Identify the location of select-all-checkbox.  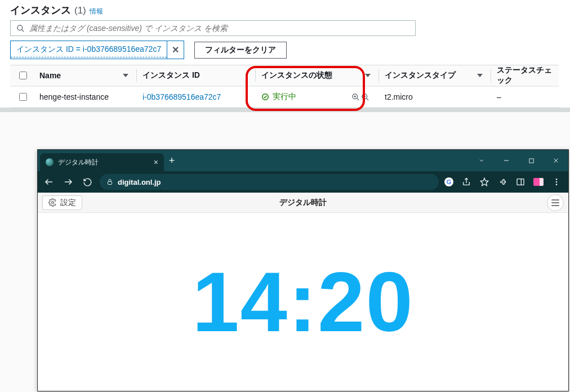
(23, 75).